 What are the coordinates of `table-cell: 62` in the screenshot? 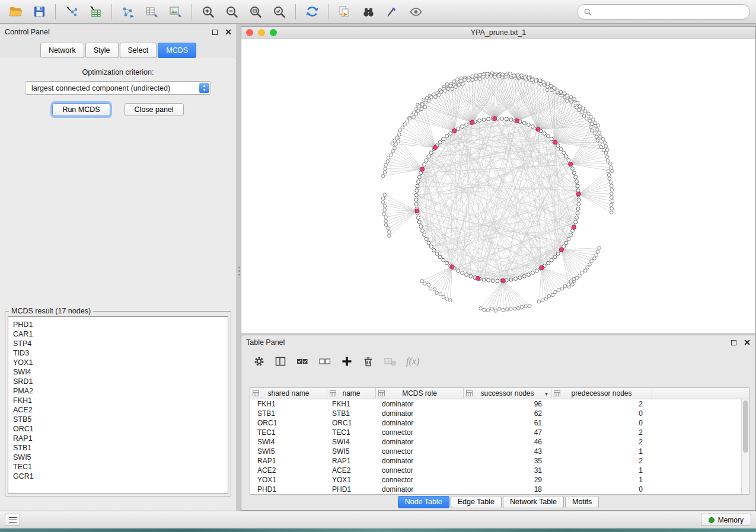 It's located at (508, 414).